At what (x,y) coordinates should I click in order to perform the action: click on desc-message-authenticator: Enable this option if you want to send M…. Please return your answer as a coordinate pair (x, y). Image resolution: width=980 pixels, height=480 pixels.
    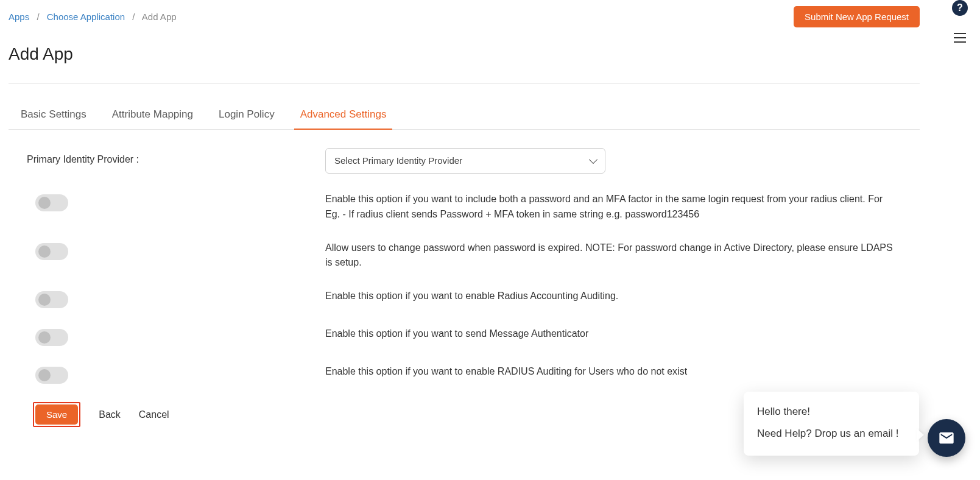
    Looking at the image, I should click on (622, 334).